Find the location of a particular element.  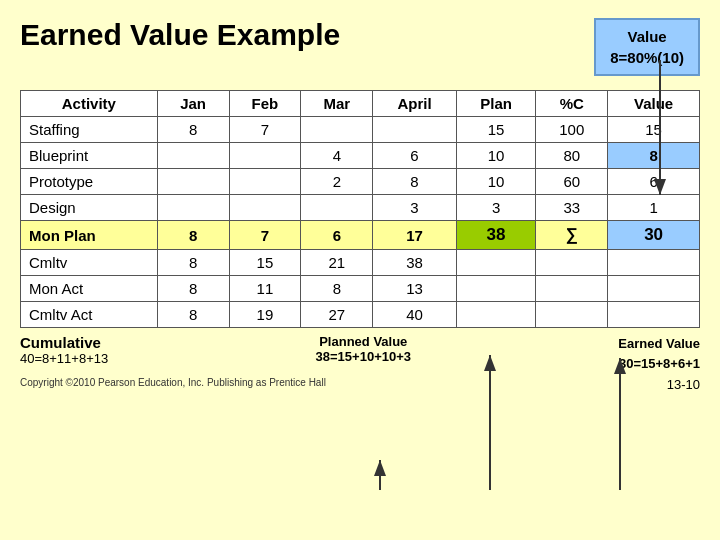

header-row: Earned Value Example Value 8=80%(10) is located at coordinates (360, 47).